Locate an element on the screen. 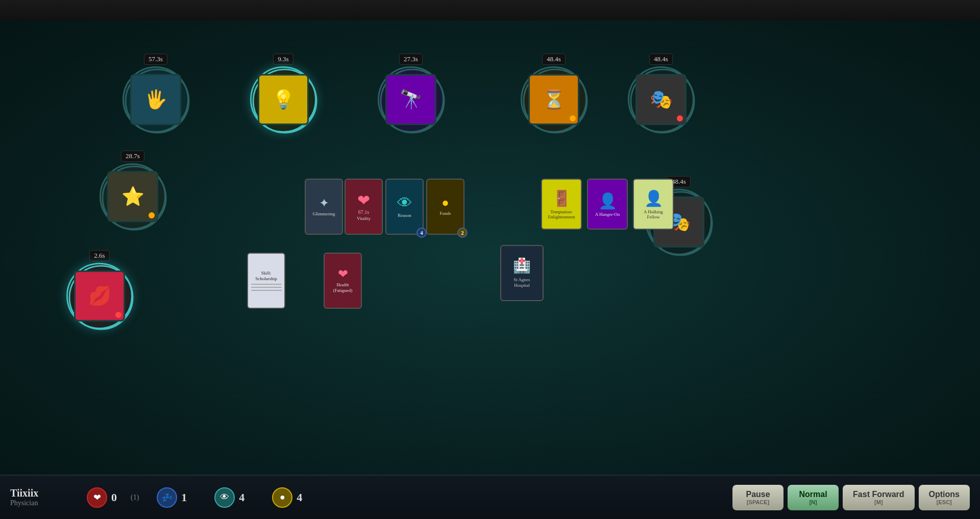 The width and height of the screenshot is (980, 519). stat-group-passion: 💤1 is located at coordinates (177, 498).